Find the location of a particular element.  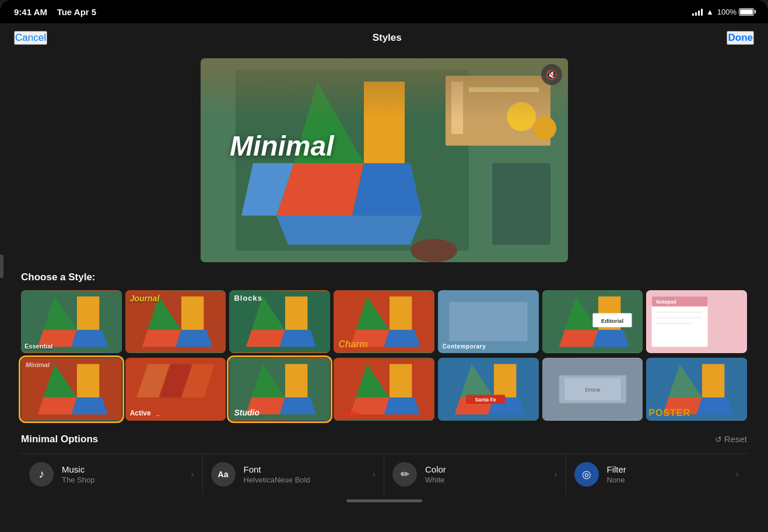

style-label-contemporary: Contemporary is located at coordinates (464, 346).